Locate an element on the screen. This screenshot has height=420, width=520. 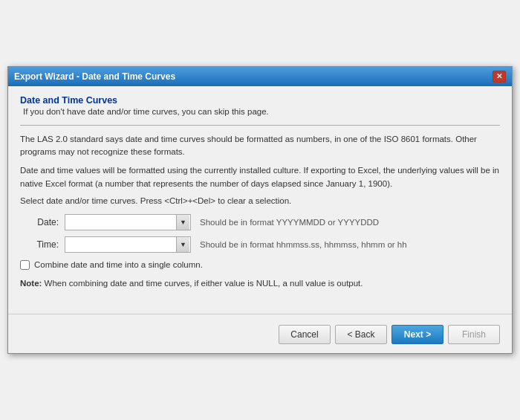
title-bar-left: Export Wizard - Date and Time Curves is located at coordinates (95, 77).